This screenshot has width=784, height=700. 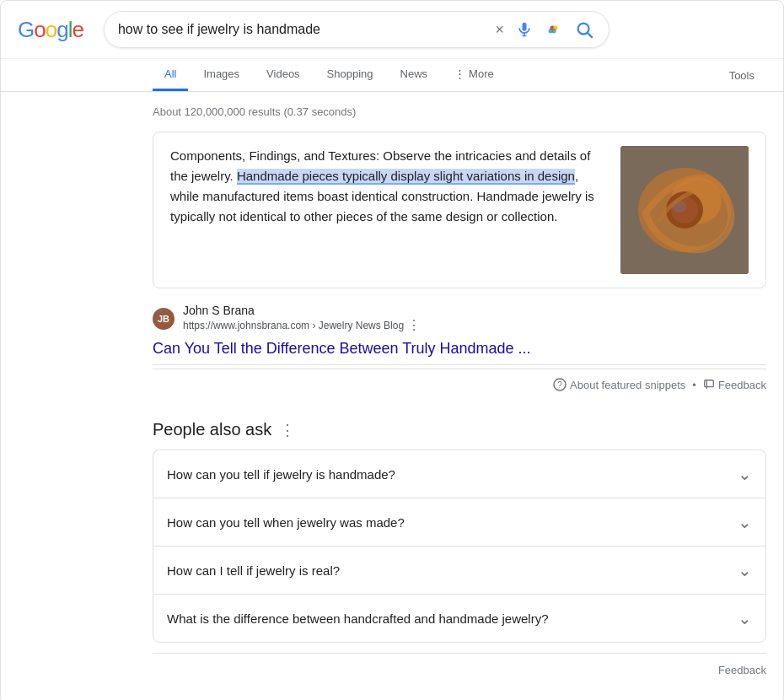 I want to click on tab-more: ⋮ More, so click(x=474, y=75).